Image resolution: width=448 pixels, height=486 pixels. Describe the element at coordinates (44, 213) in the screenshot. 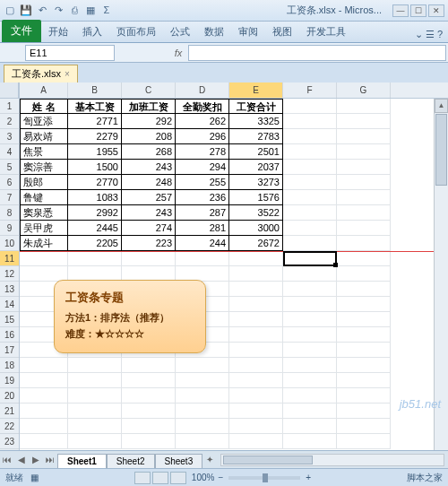

I see `cell: 窦泉悉` at that location.